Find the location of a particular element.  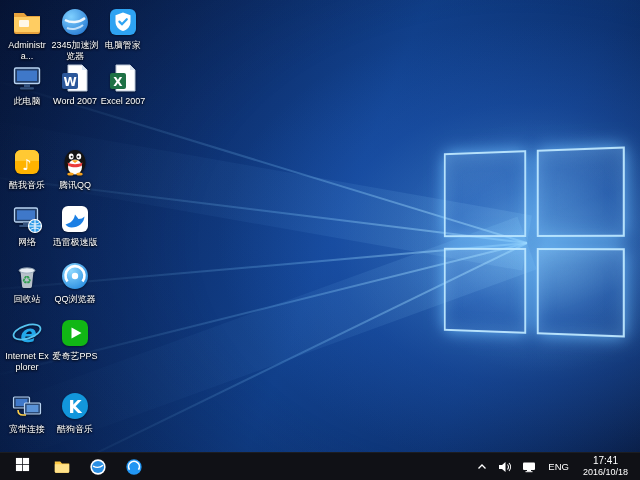

windows-start-icon is located at coordinates (22, 466).